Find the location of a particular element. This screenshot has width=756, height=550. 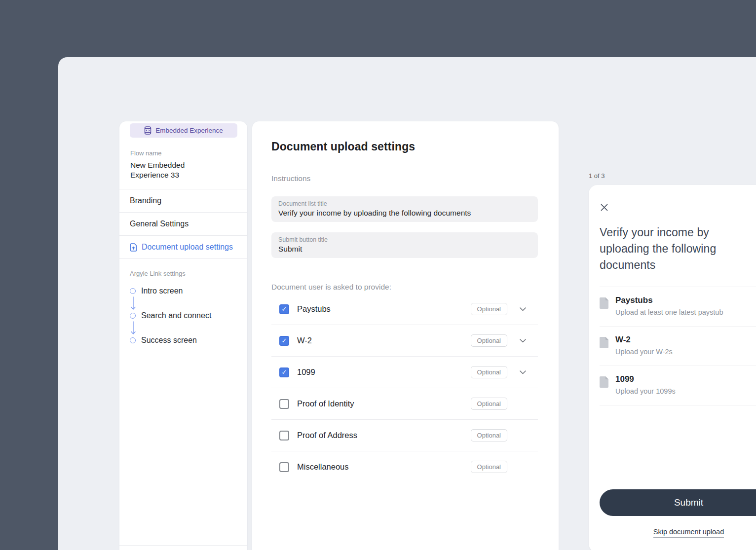

field-label: Document list title is located at coordinates (405, 204).